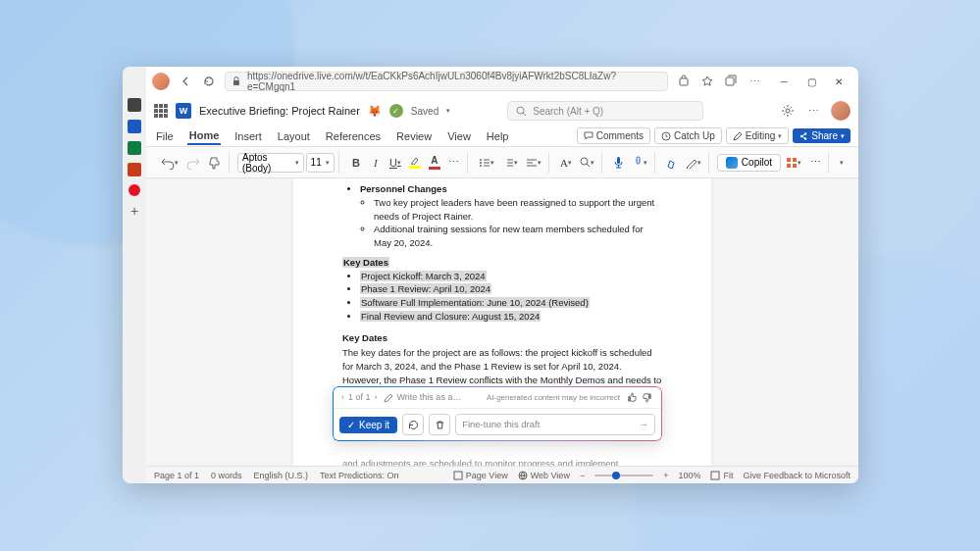 Image resolution: width=980 pixels, height=551 pixels. What do you see at coordinates (161, 81) in the screenshot?
I see `profile-avatar` at bounding box center [161, 81].